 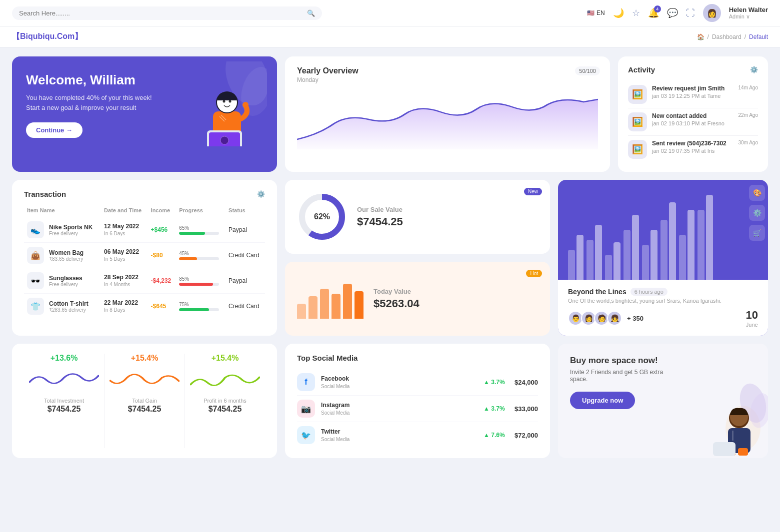 I want to click on social-platform-icon: 🐦, so click(x=306, y=435).